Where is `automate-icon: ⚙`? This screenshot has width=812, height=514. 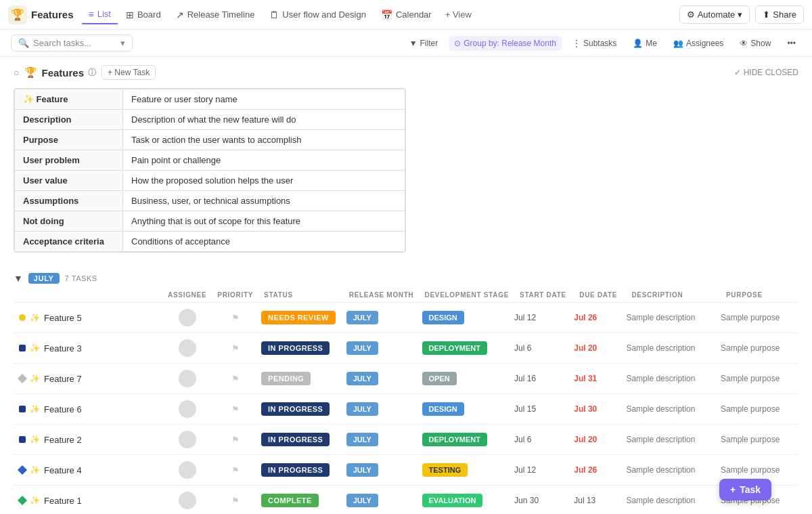
automate-icon: ⚙ is located at coordinates (691, 15).